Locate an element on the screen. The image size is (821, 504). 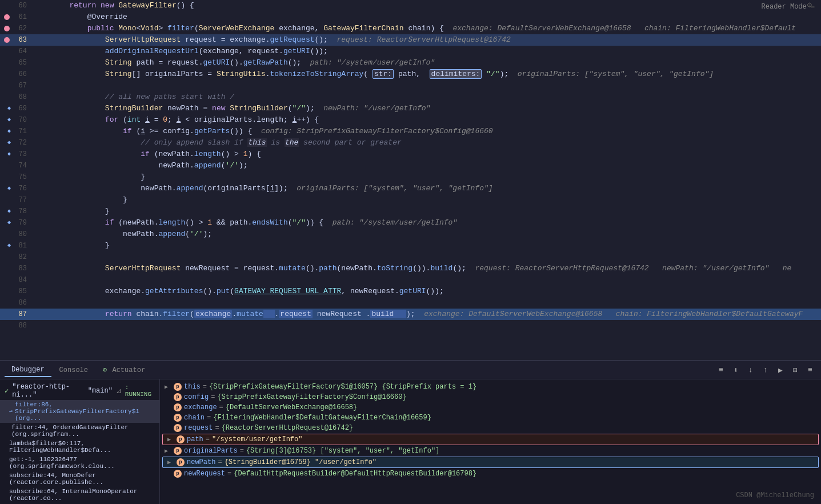
debug-toolbar: ≡ ⬇ ↓ ↑ ▶ ⊞ ≡ is located at coordinates (766, 370).